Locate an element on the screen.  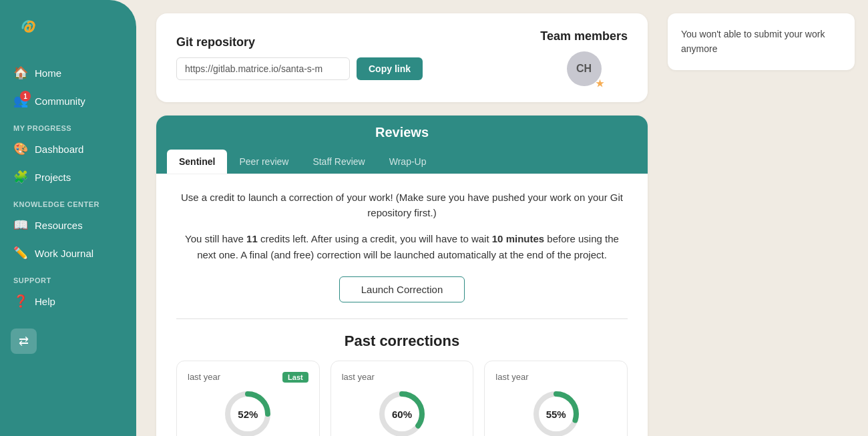
credits-text: You still have 11 credits left. After us… is located at coordinates (402, 247).